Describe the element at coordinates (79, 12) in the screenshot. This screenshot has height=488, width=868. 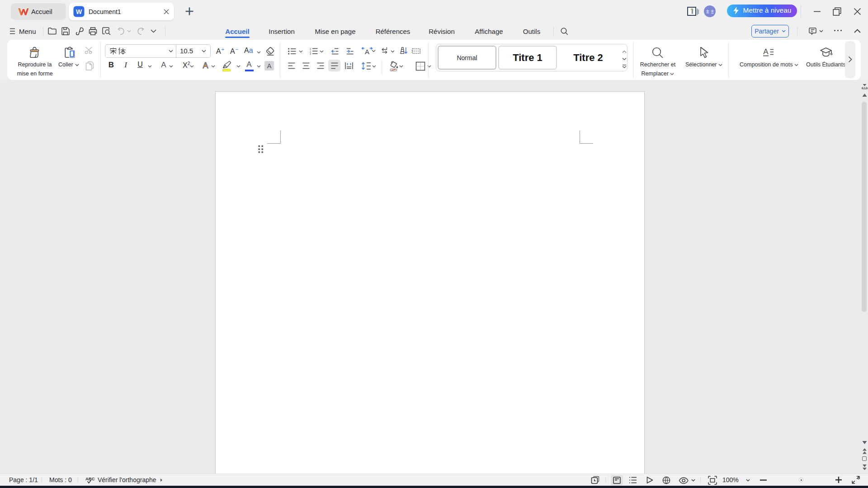
I see `svg-text: W` at that location.